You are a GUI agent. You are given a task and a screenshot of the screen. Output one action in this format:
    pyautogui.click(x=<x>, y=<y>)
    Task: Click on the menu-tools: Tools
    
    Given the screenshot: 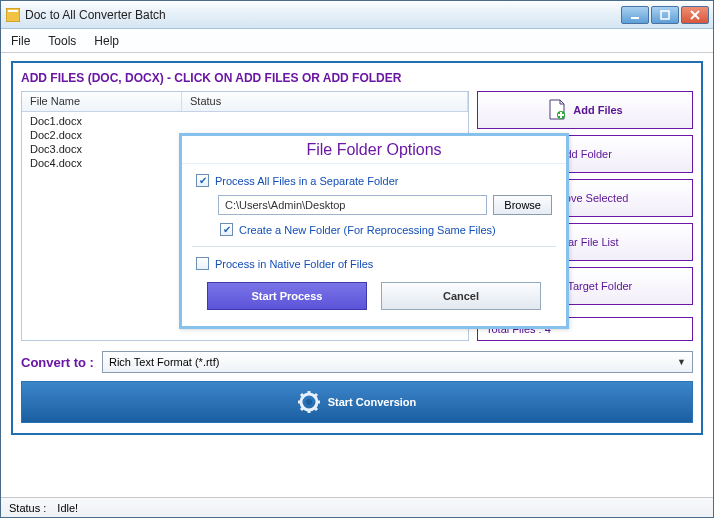 What is the action you would take?
    pyautogui.click(x=62, y=41)
    